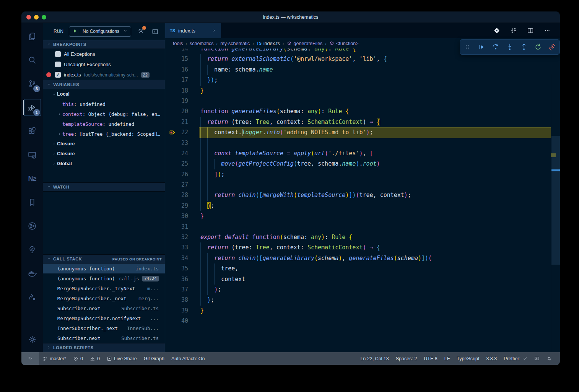  What do you see at coordinates (104, 288) in the screenshot?
I see `call-stack-frame: MergeMapSubscriber._tryNextm...` at bounding box center [104, 288].